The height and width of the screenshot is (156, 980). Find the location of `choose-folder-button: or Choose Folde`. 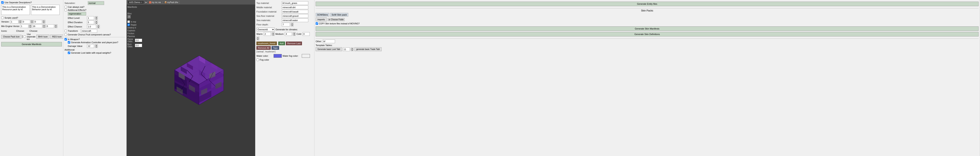

choose-folder-button: or Choose Folde is located at coordinates (336, 19).